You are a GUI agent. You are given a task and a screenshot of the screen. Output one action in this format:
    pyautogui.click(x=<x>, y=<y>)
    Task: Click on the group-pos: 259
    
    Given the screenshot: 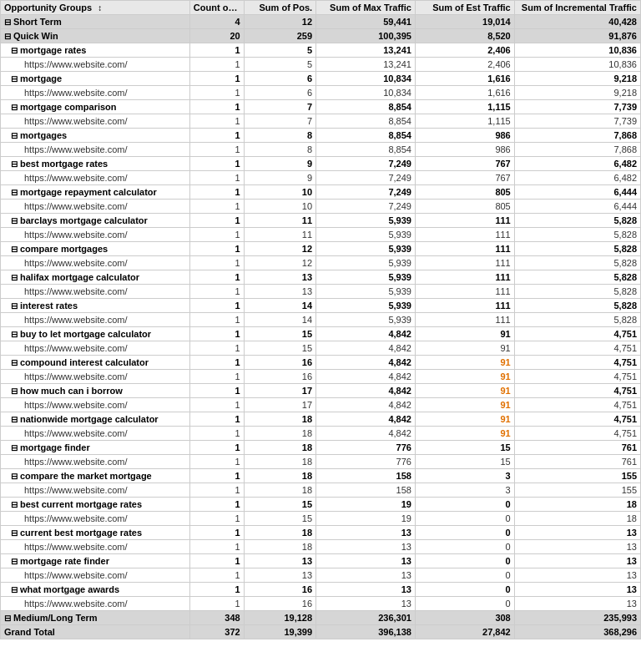 What is the action you would take?
    pyautogui.click(x=280, y=37)
    